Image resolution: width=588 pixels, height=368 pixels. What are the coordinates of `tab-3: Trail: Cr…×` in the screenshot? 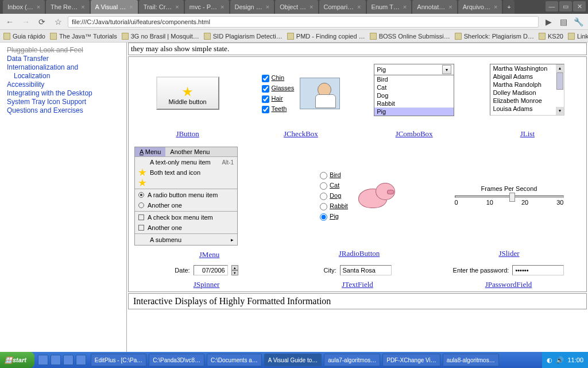 It's located at (161, 7).